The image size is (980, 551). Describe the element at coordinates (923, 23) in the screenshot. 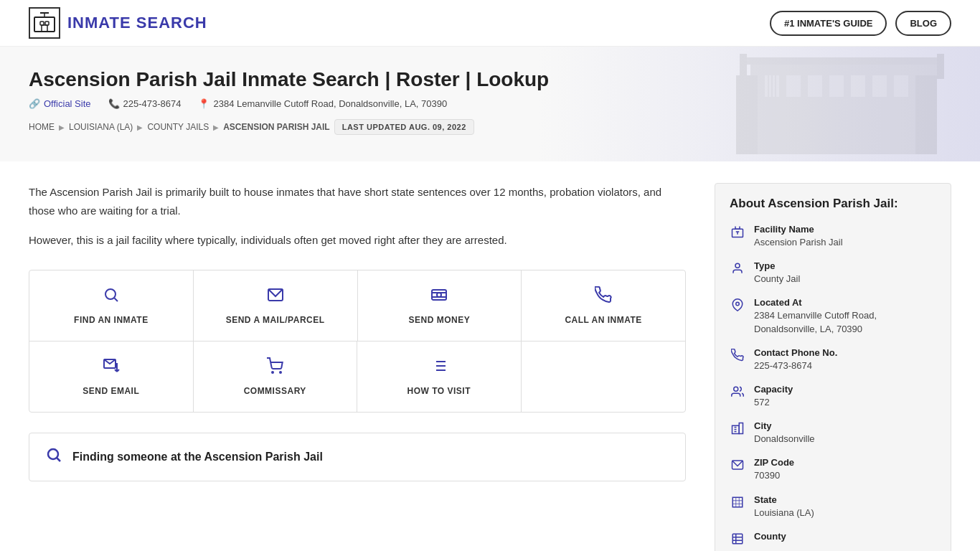

I see `blog-button: BLOG` at that location.